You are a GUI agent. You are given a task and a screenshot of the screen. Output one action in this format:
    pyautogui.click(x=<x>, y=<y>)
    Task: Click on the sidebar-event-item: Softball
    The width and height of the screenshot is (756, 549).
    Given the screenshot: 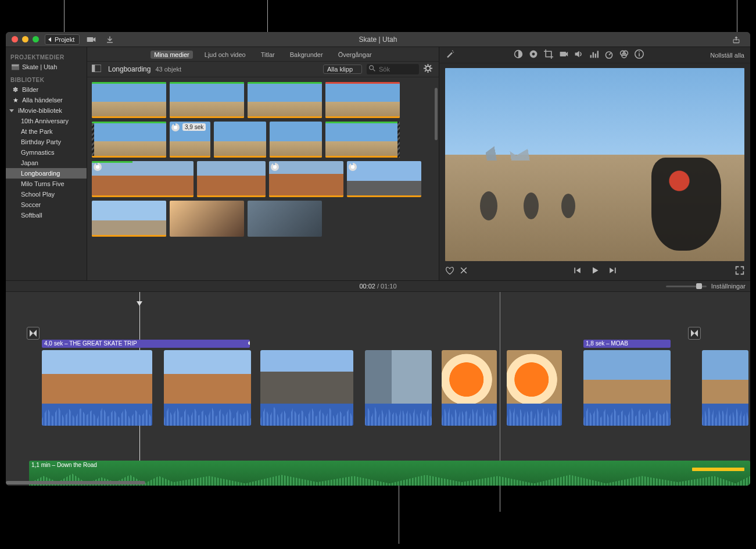 What is the action you would take?
    pyautogui.click(x=46, y=215)
    